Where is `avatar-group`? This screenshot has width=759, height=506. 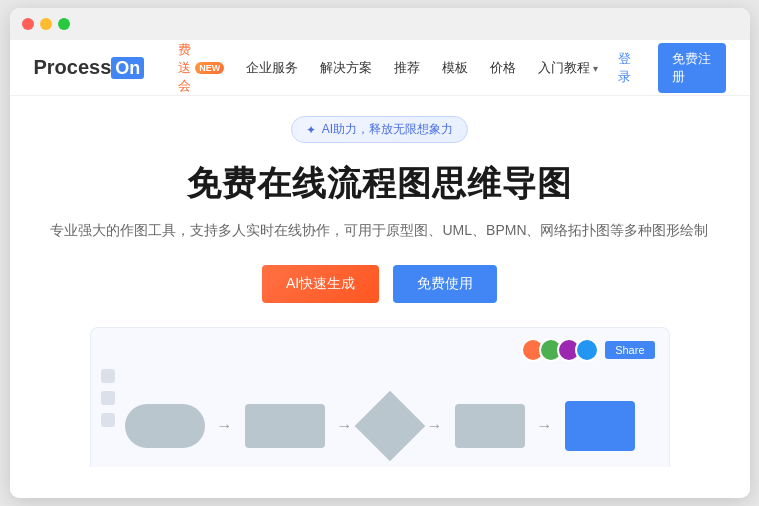 avatar-group is located at coordinates (560, 350).